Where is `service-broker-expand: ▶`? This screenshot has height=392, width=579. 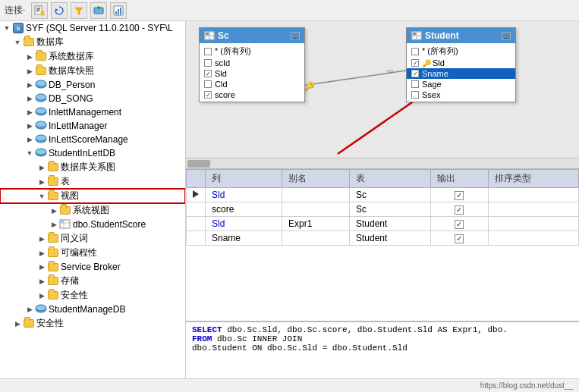 service-broker-expand: ▶ is located at coordinates (42, 267).